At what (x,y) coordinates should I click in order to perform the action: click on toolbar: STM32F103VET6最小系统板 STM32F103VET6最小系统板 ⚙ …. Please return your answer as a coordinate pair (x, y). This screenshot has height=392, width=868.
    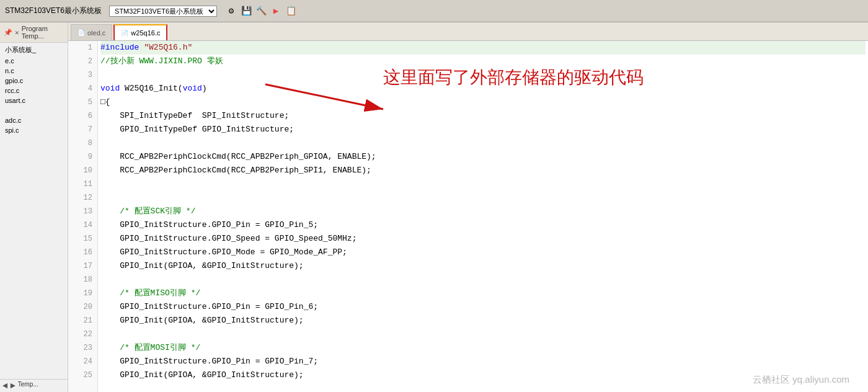
    Looking at the image, I should click on (434, 11).